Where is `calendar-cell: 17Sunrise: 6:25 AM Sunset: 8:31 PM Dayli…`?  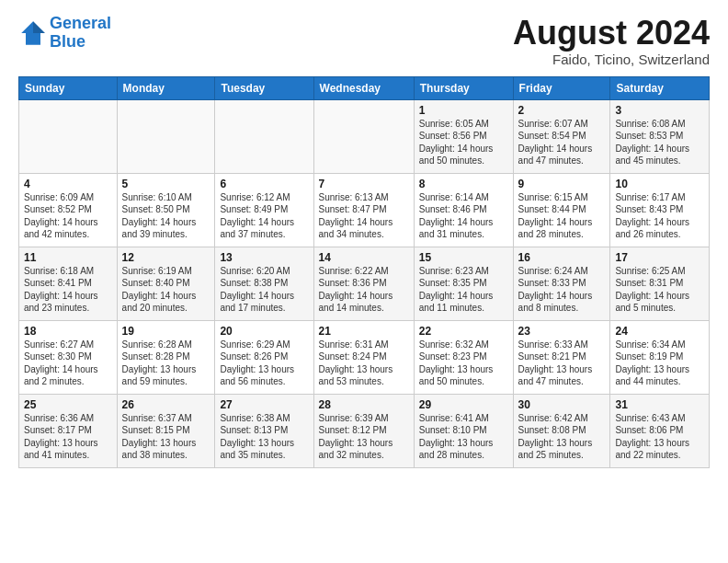 calendar-cell: 17Sunrise: 6:25 AM Sunset: 8:31 PM Dayli… is located at coordinates (660, 283).